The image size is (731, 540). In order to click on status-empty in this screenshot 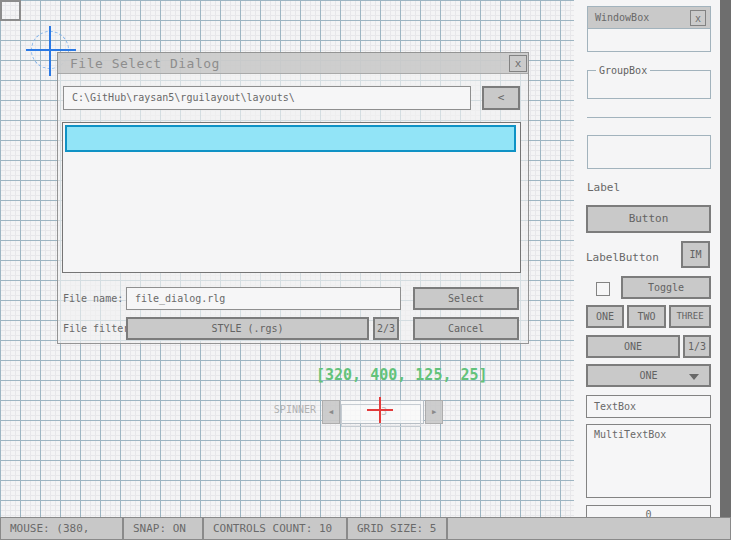, I will do `click(589, 528)`.